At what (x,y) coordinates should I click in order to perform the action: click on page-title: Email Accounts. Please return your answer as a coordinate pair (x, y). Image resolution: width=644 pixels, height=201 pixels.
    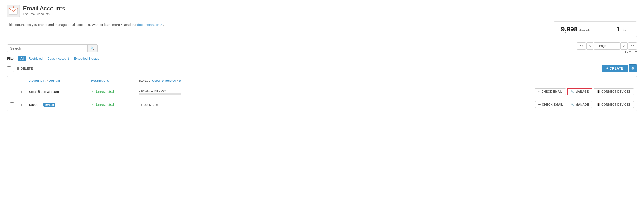
    Looking at the image, I should click on (44, 9).